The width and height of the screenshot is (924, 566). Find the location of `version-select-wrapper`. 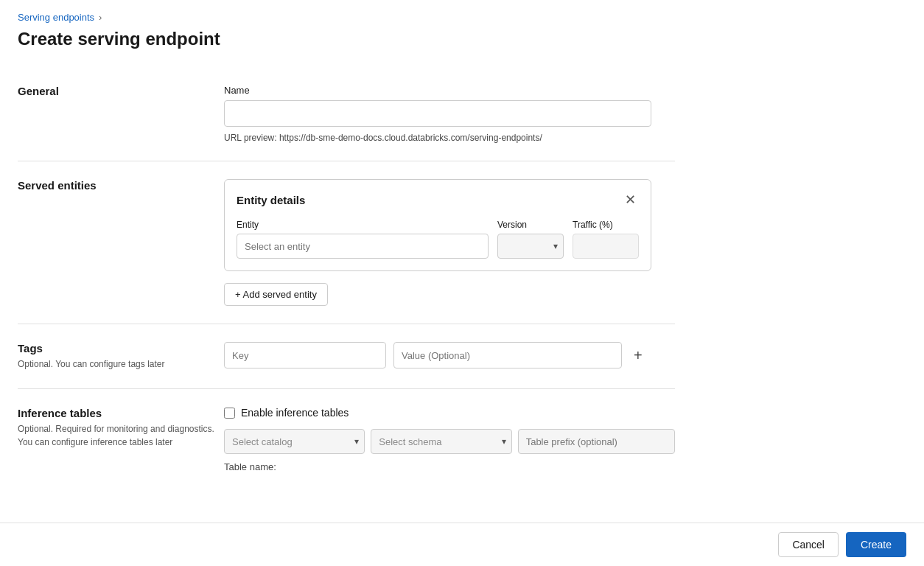

version-select-wrapper is located at coordinates (531, 246).